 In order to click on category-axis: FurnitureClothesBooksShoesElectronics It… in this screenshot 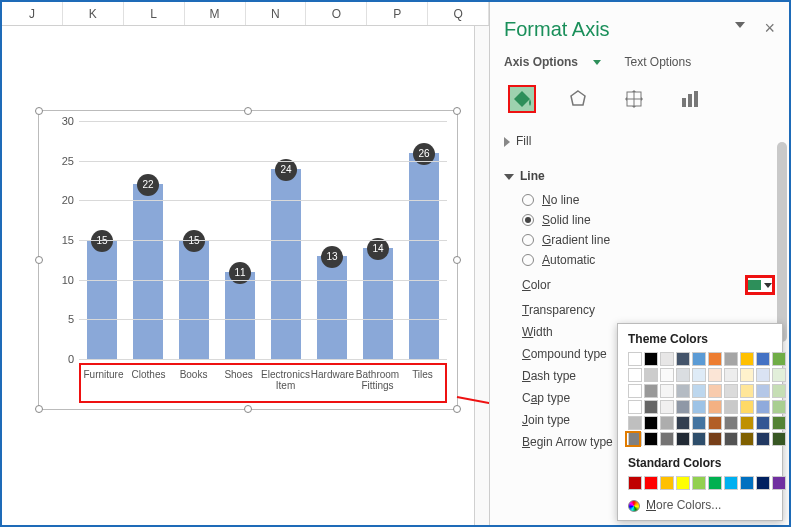, I will do `click(263, 383)`.